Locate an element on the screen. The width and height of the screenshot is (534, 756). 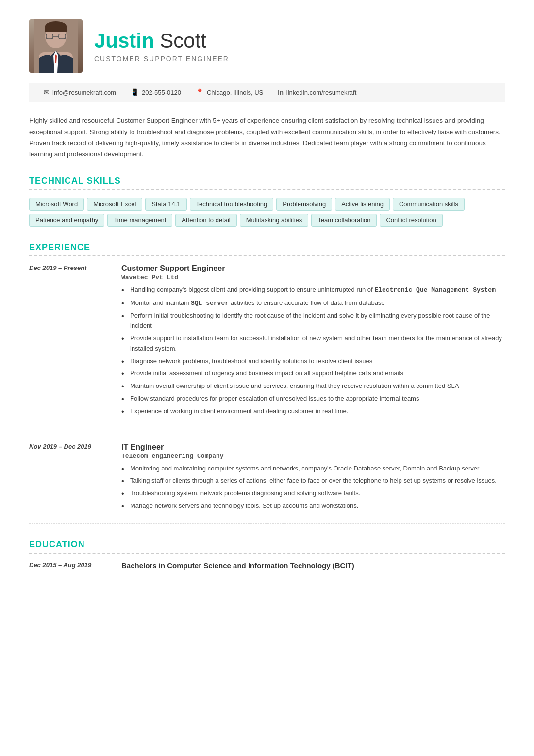
contact-location: 📍 Chicago, Illinois, US is located at coordinates (229, 92).